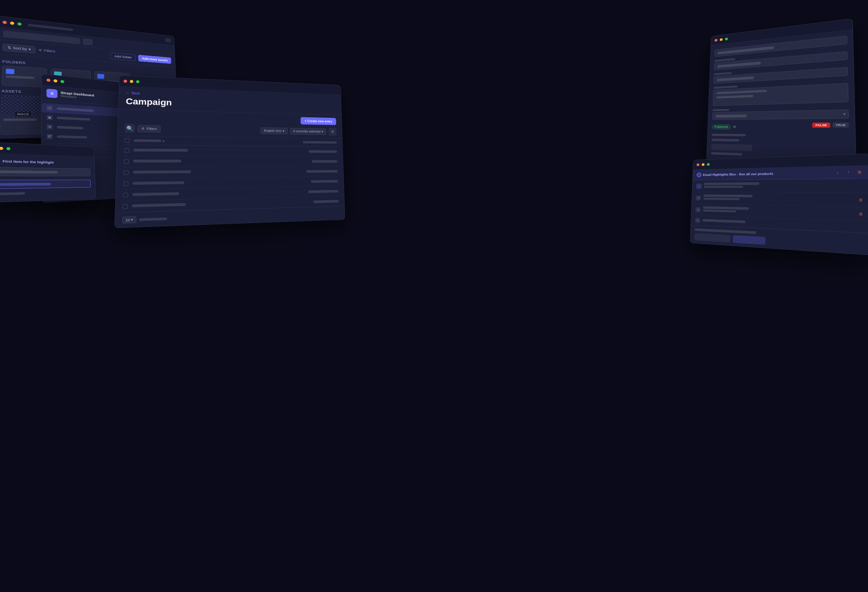 The width and height of the screenshot is (868, 592). What do you see at coordinates (130, 128) in the screenshot?
I see `campaign-search-icon: 🔍` at bounding box center [130, 128].